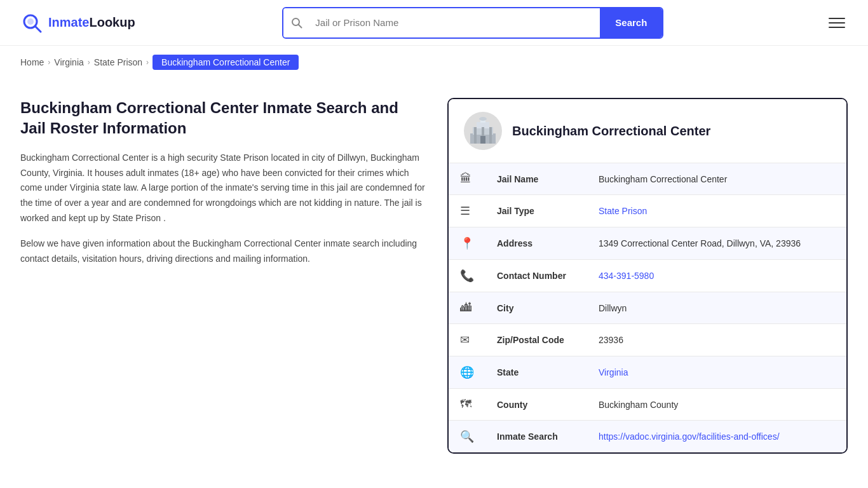 This screenshot has height=488, width=868. What do you see at coordinates (631, 23) in the screenshot?
I see `search-button: Search` at bounding box center [631, 23].